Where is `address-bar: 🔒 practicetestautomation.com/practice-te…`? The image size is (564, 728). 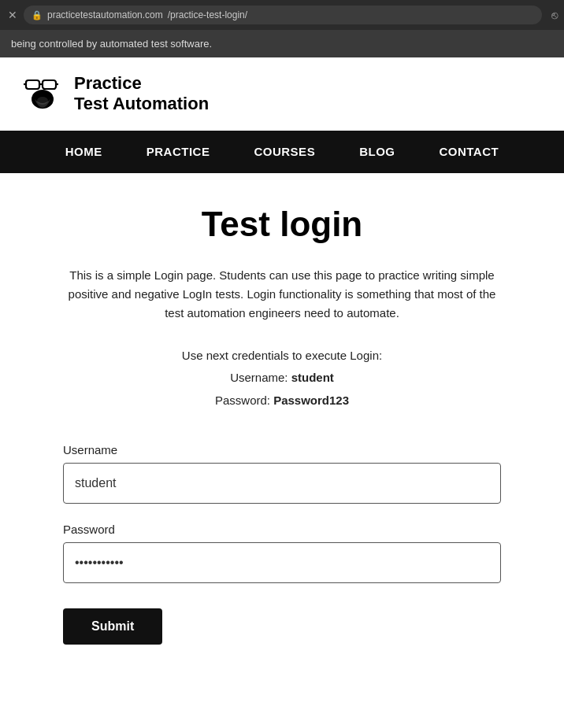
address-bar: 🔒 practicetestautomation.com/practice-te… is located at coordinates (283, 15).